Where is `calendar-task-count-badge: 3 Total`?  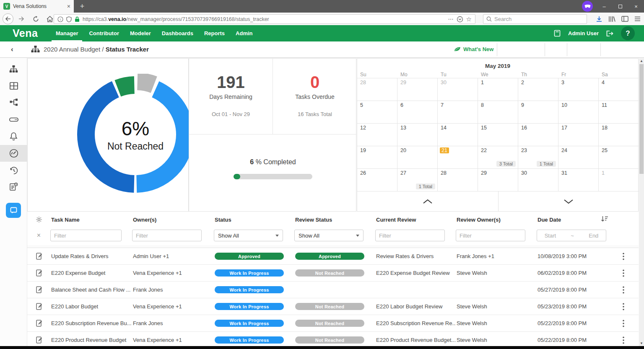
calendar-task-count-badge: 3 Total is located at coordinates (506, 164).